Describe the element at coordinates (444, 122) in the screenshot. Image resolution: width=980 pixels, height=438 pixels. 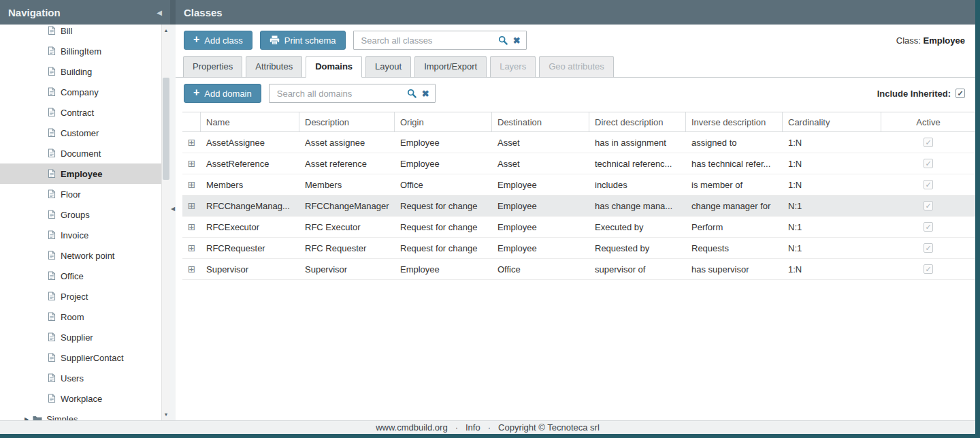
I see `column-header-origin: Origin` at that location.